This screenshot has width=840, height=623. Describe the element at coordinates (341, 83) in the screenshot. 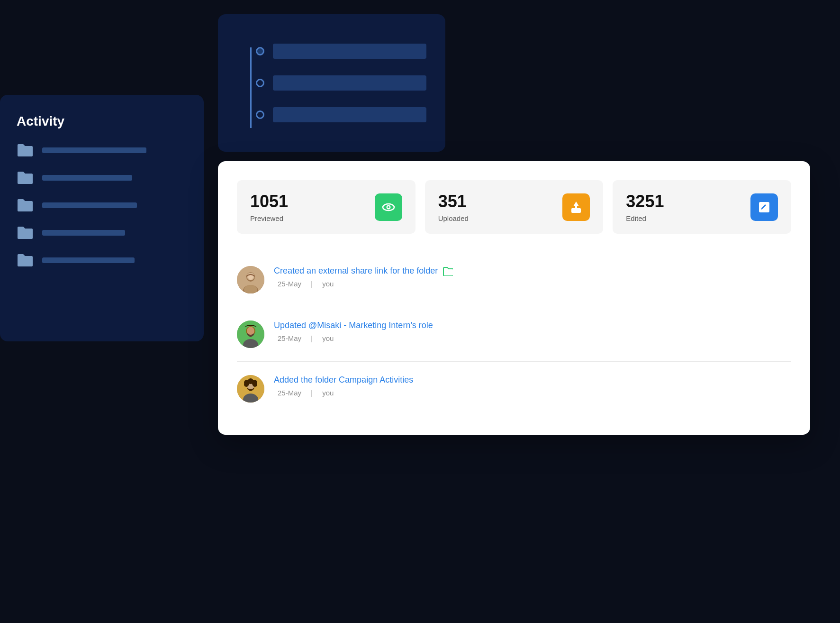

I see `timeline-container` at that location.